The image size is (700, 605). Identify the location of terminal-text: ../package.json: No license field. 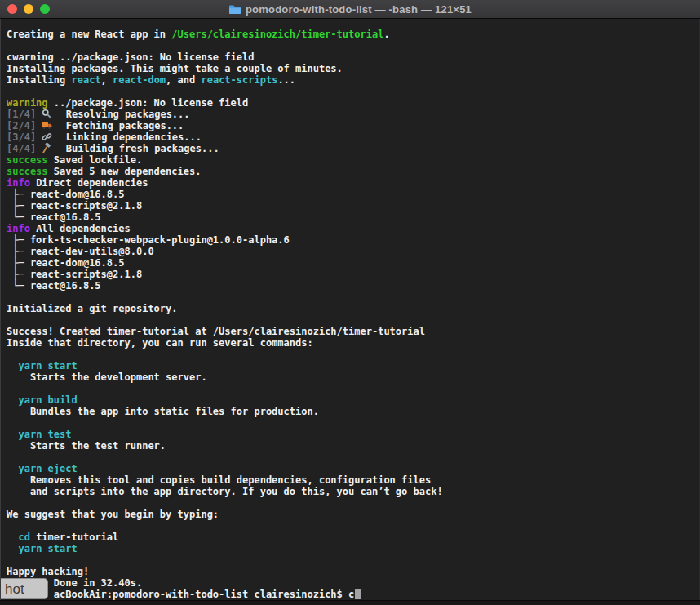
(148, 103).